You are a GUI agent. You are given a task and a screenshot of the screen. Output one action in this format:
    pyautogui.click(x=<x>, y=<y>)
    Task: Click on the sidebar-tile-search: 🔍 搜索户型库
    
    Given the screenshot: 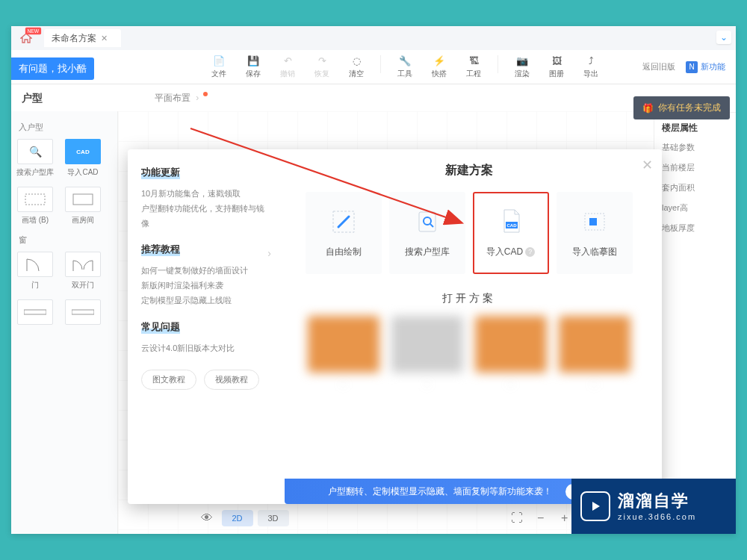 What is the action you would take?
    pyautogui.click(x=35, y=158)
    